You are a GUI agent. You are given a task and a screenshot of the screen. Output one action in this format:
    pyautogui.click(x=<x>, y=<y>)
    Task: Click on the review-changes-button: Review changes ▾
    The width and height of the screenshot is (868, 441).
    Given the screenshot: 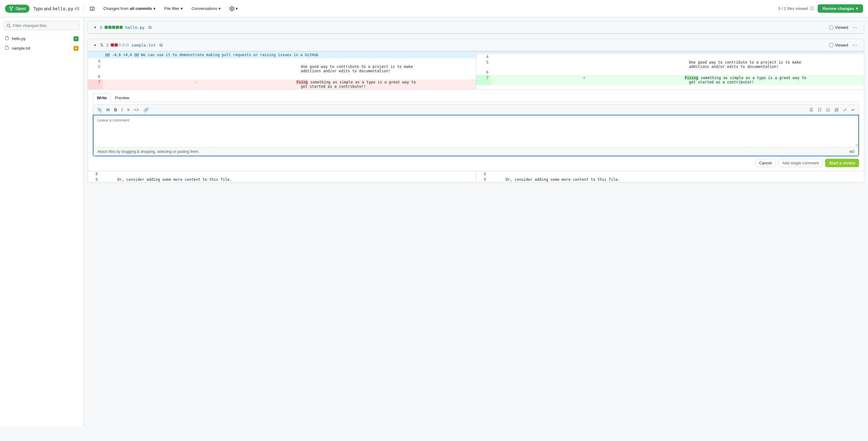 What is the action you would take?
    pyautogui.click(x=840, y=9)
    